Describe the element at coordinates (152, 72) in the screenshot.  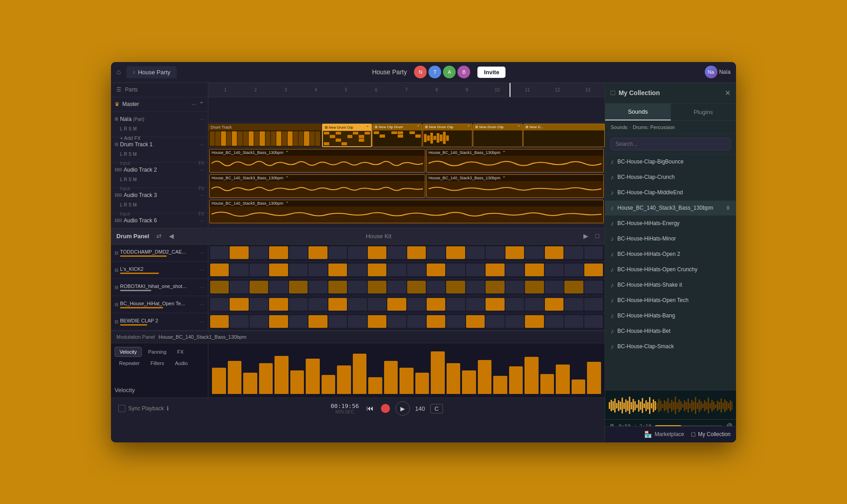
I see `tab-item: ♪ House Party` at that location.